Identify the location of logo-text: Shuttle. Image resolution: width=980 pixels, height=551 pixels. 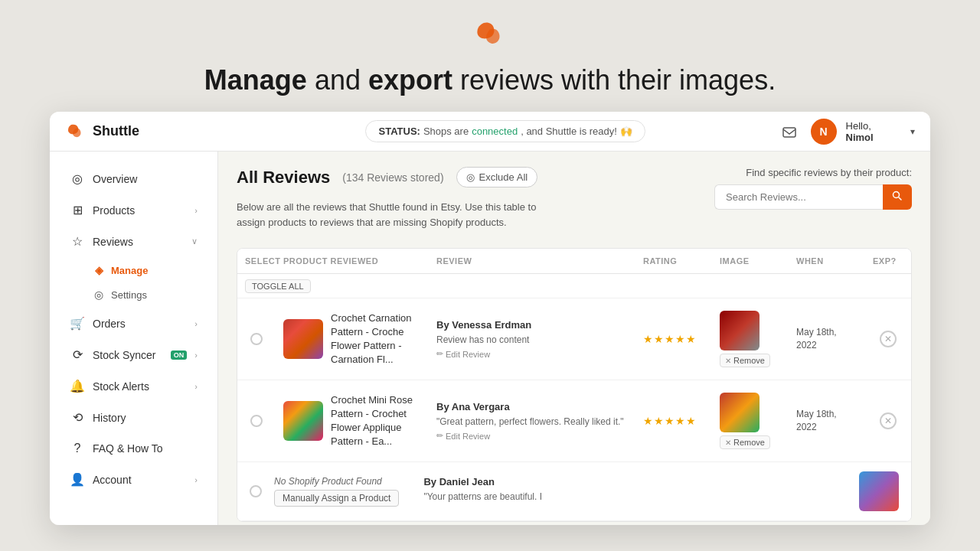
(116, 132).